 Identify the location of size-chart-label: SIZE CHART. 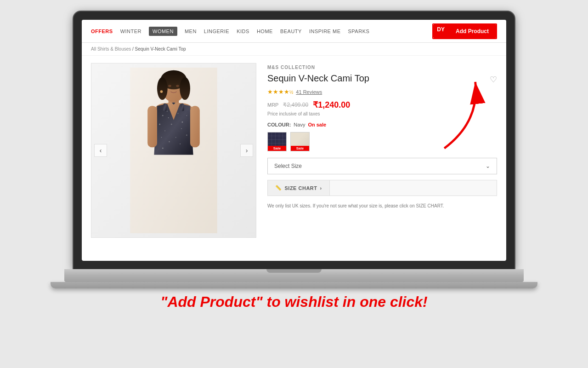
(301, 188).